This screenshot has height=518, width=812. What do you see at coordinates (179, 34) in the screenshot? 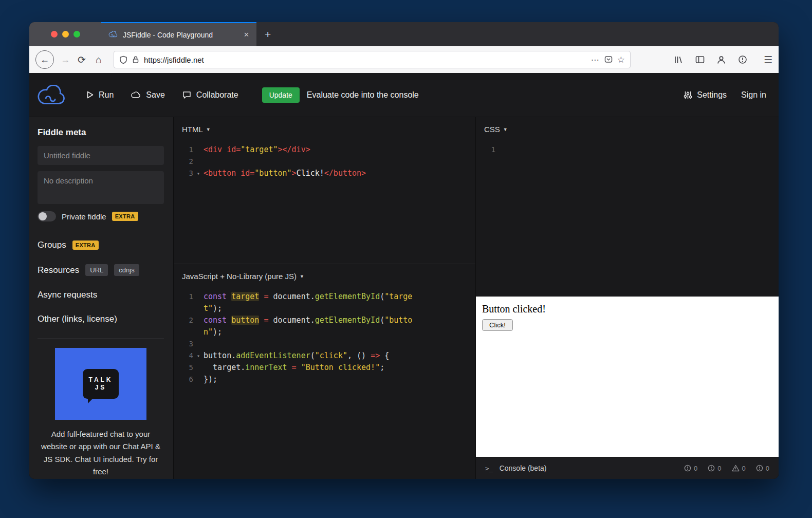
I see `browser-tab: JSFiddle - Code Playground ✕` at bounding box center [179, 34].